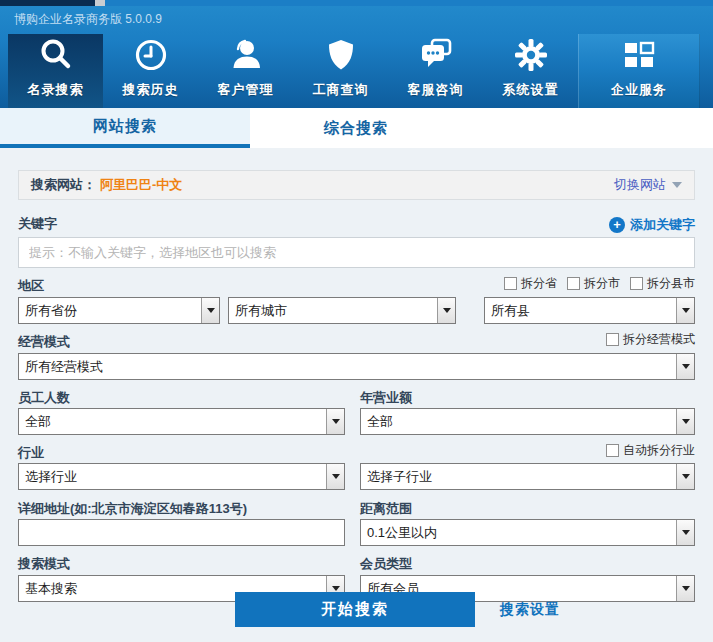 This screenshot has height=642, width=713. What do you see at coordinates (151, 54) in the screenshot?
I see `history-clock-icon` at bounding box center [151, 54].